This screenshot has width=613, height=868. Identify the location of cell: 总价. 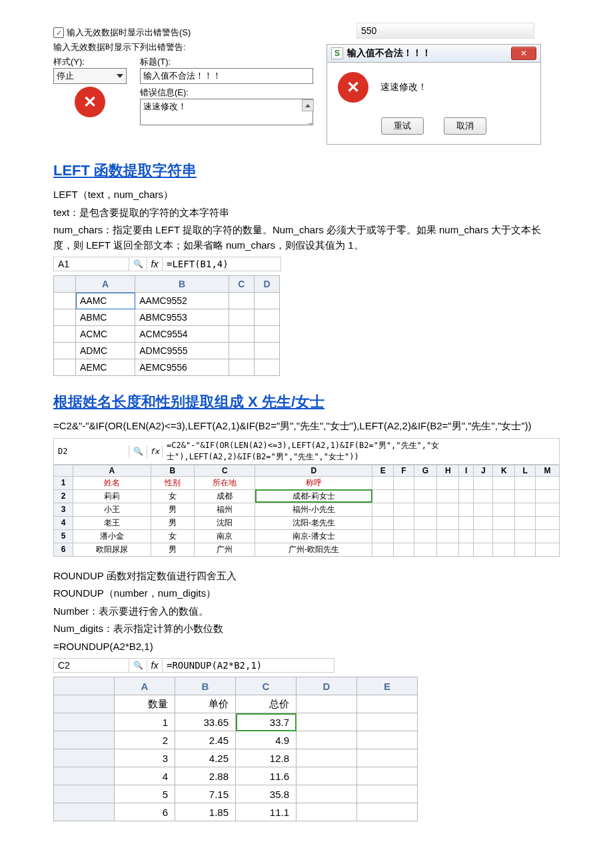
(267, 704).